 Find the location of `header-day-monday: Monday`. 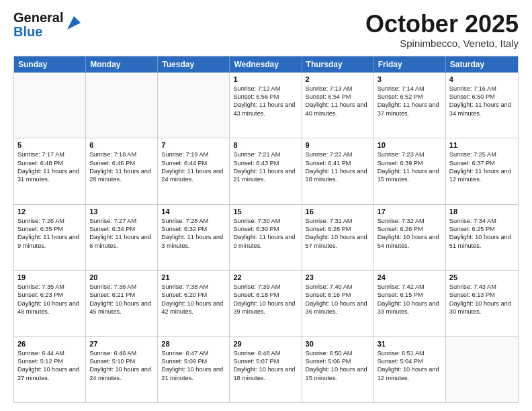

header-day-monday: Monday is located at coordinates (122, 64).